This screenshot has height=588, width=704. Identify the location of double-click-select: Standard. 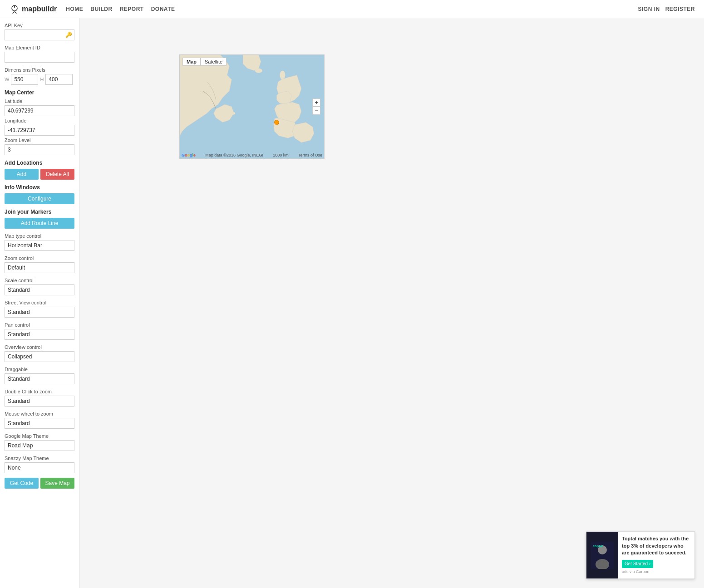
(39, 401).